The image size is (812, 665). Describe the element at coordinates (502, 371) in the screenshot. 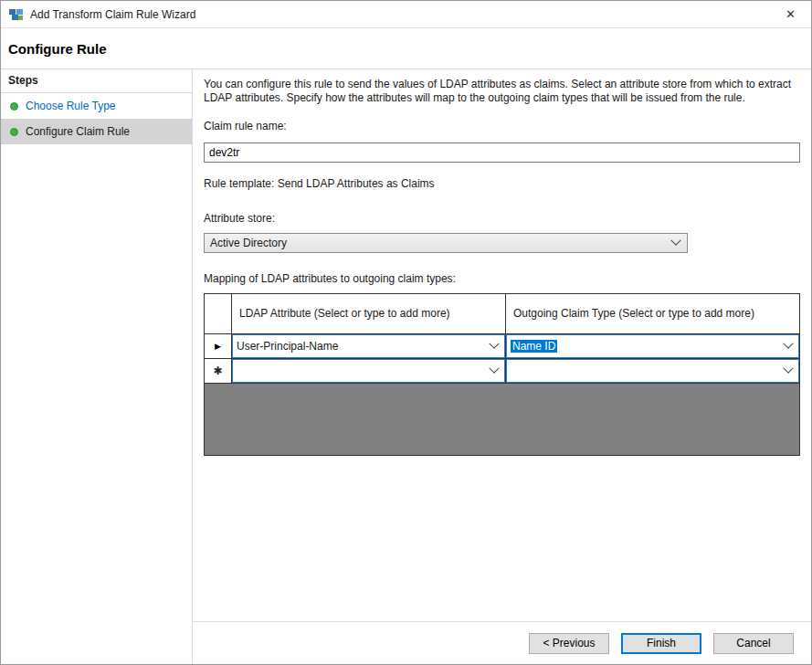

I see `table-row-new: ✱` at that location.